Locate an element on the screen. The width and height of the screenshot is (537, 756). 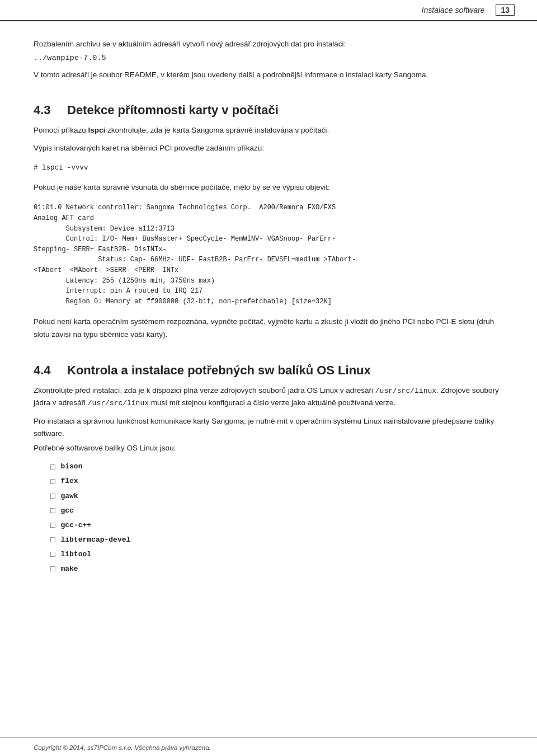
list-item: bison is located at coordinates (277, 467).